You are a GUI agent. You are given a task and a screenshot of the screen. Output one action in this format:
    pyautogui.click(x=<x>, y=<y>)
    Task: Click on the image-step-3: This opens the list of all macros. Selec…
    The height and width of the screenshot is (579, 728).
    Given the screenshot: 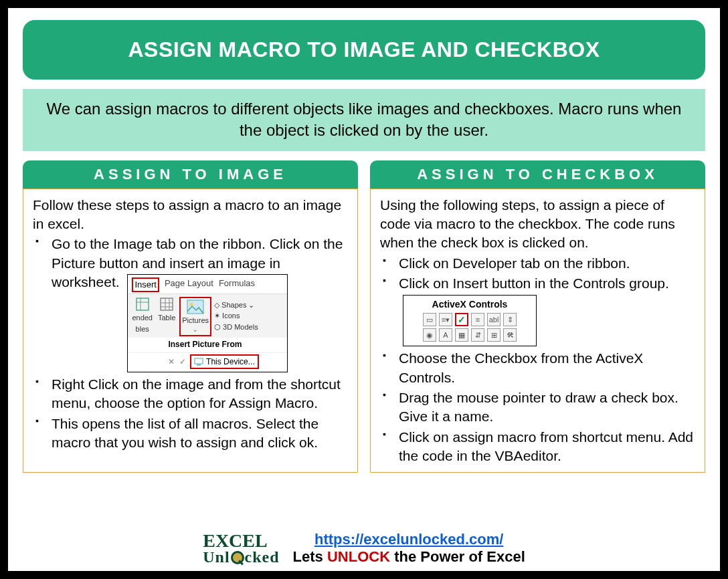 What is the action you would take?
    pyautogui.click(x=198, y=433)
    